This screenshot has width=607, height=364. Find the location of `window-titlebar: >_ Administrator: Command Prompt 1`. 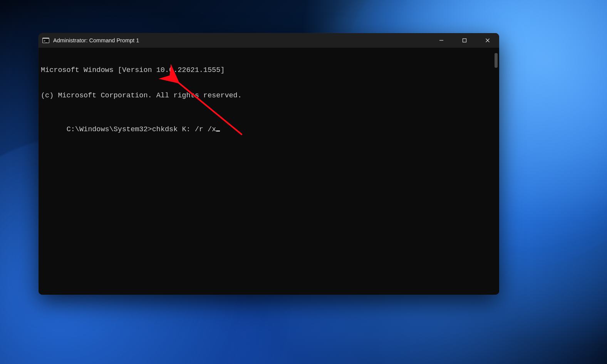

window-titlebar: >_ Administrator: Command Prompt 1 is located at coordinates (269, 40).